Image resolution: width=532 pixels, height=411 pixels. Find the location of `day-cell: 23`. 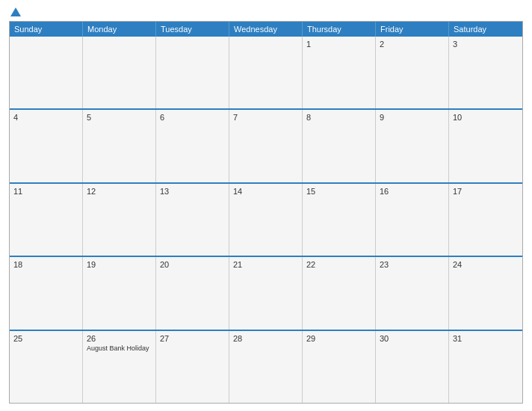

day-cell: 23 is located at coordinates (412, 293).